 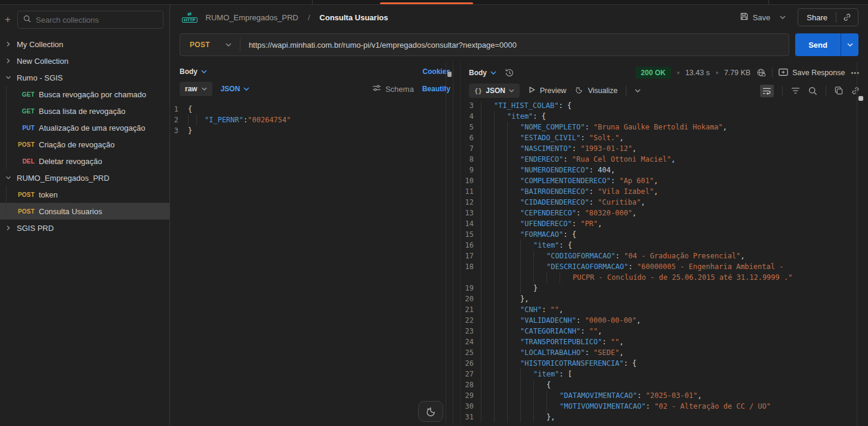 What do you see at coordinates (230, 89) in the screenshot?
I see `format-label: JSON` at bounding box center [230, 89].